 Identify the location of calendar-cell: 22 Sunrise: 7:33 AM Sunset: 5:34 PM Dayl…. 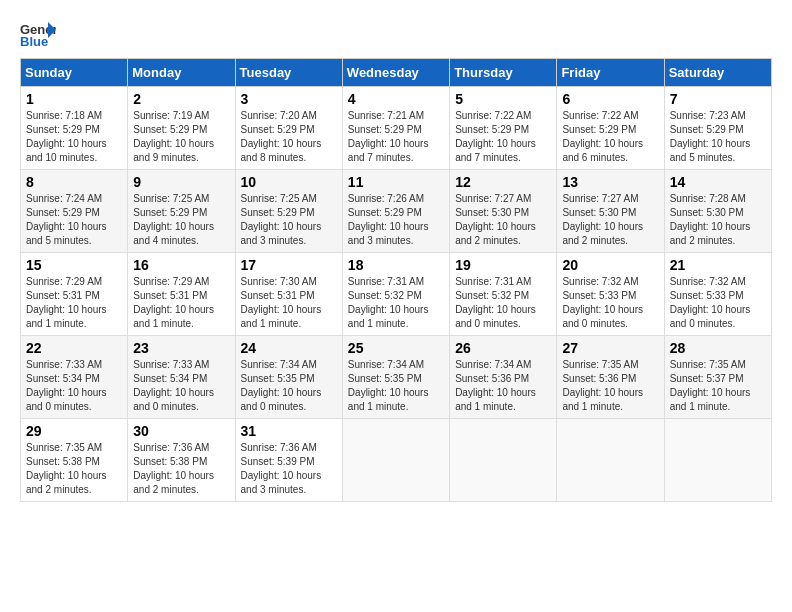
(74, 378).